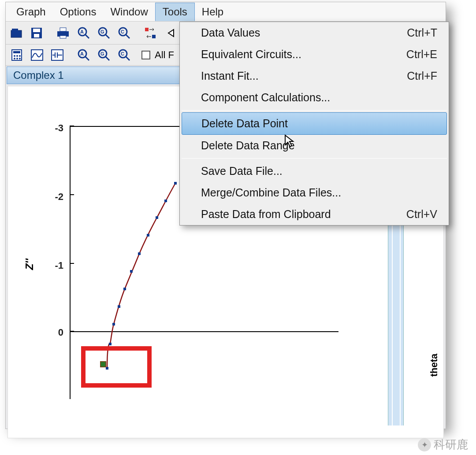 The width and height of the screenshot is (476, 455). Describe the element at coordinates (175, 12) in the screenshot. I see `menu-tools: Tools` at that location.